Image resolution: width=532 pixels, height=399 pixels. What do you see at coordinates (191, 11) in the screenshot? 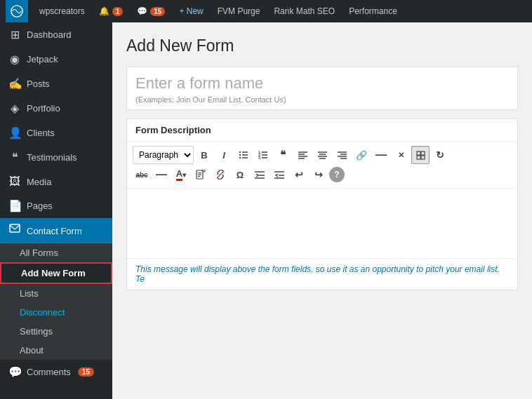
I see `new-button: + New` at bounding box center [191, 11].